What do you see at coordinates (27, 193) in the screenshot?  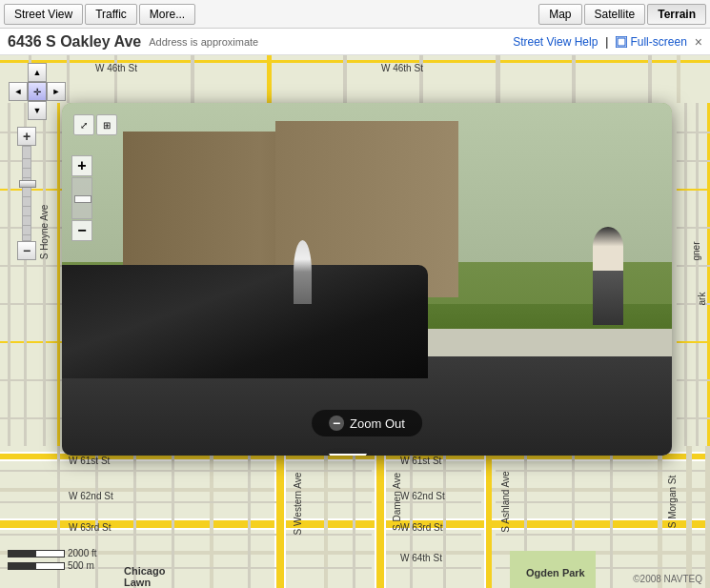 I see `zoom-slider: + −` at bounding box center [27, 193].